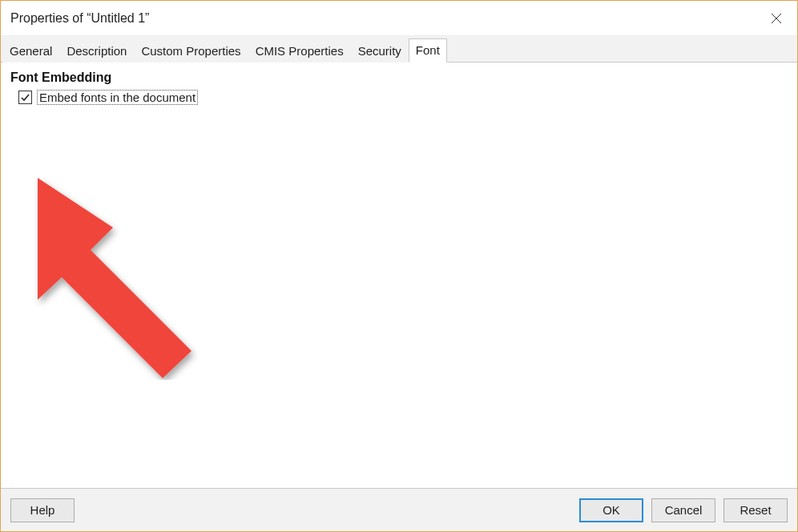 The height and width of the screenshot is (532, 798). I want to click on section-heading-font-embedding: Font Embedding, so click(399, 78).